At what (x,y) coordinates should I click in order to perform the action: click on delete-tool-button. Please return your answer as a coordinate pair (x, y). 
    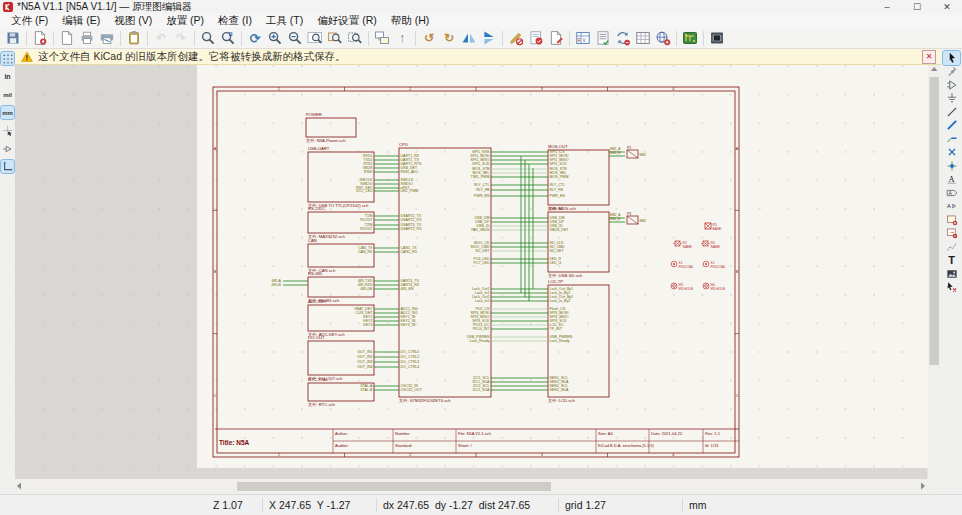
    Looking at the image, I should click on (952, 288).